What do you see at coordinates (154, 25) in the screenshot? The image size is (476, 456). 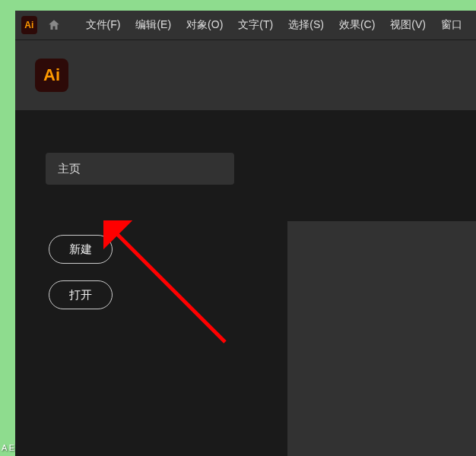 I see `menu-edit: 编辑(E)` at bounding box center [154, 25].